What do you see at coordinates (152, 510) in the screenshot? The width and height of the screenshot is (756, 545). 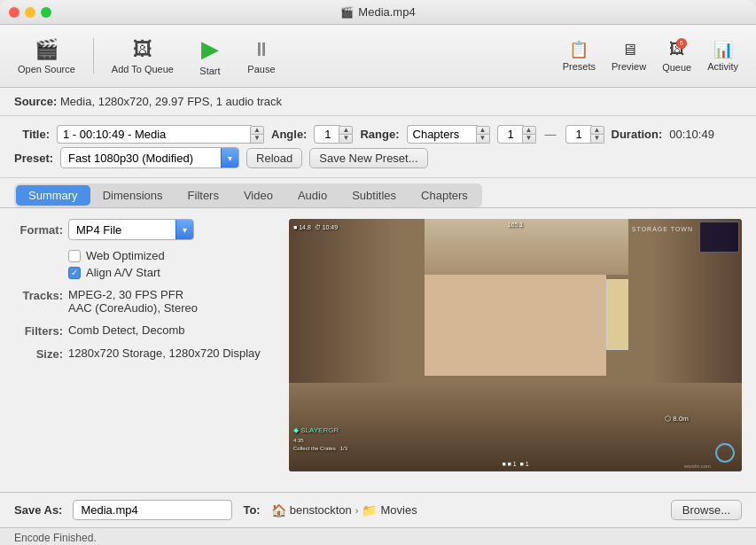 I see `save-as-input` at bounding box center [152, 510].